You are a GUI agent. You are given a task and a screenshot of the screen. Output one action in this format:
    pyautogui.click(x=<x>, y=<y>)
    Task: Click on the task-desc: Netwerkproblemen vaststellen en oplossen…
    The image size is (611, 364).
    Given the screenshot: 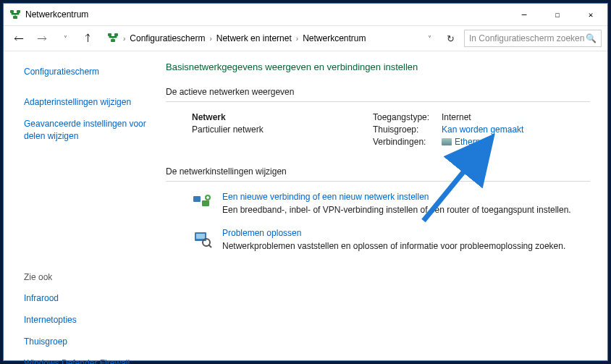 What is the action you would take?
    pyautogui.click(x=394, y=246)
    